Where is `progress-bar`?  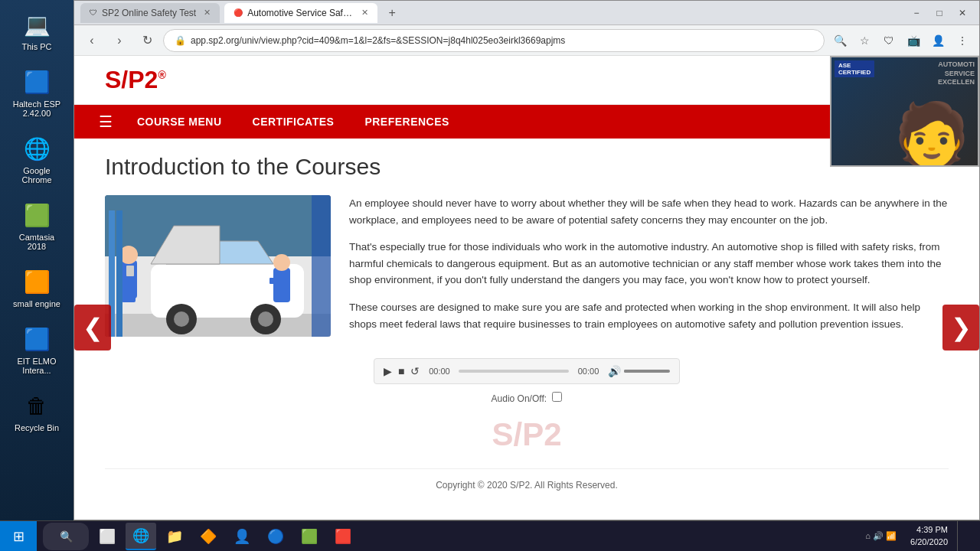 progress-bar is located at coordinates (514, 371).